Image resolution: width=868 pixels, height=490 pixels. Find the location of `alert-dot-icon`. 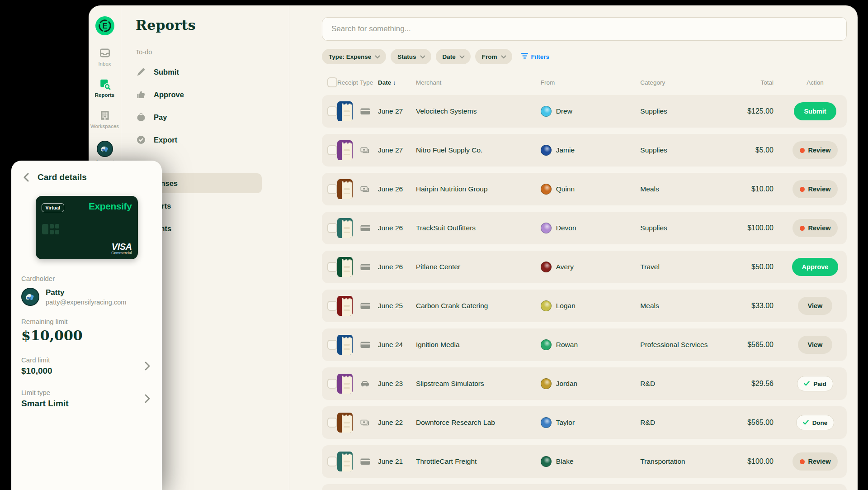

alert-dot-icon is located at coordinates (802, 189).